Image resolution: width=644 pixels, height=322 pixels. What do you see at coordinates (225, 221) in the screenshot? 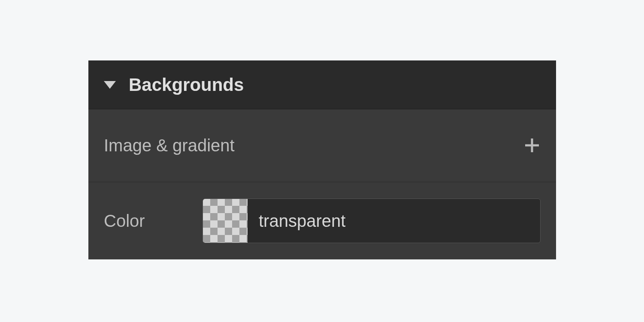
I see `color-swatch-icon` at bounding box center [225, 221].